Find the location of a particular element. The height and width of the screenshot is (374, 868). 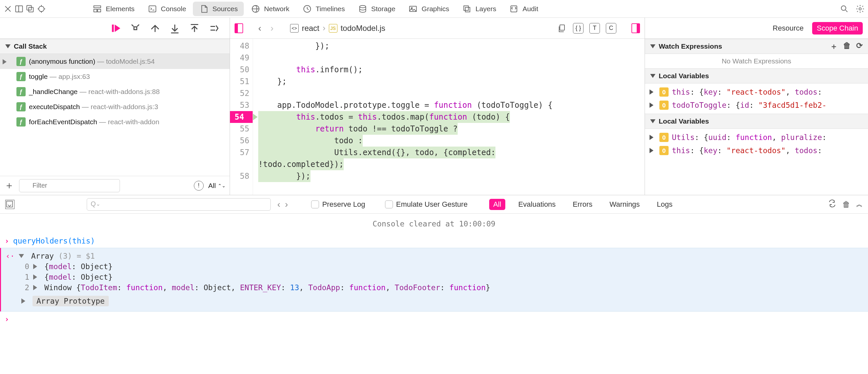

coverage-icon: C is located at coordinates (611, 28).